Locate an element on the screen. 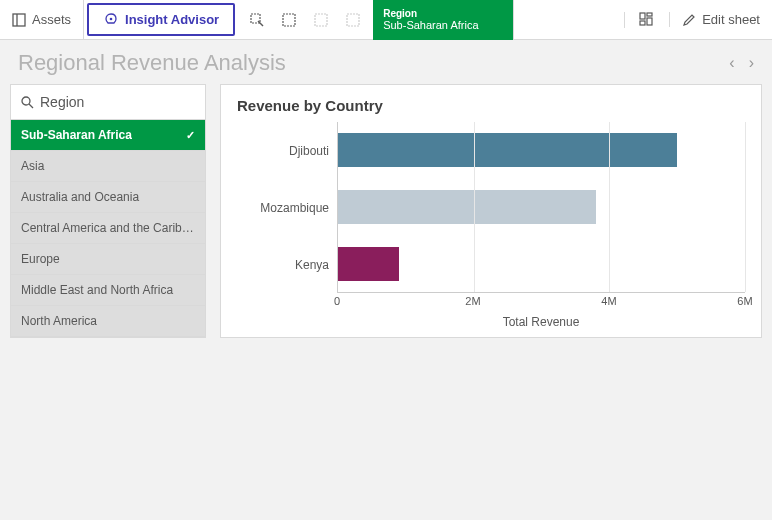 The image size is (772, 520). edit-sheet-button: Edit sheet is located at coordinates (720, 20).